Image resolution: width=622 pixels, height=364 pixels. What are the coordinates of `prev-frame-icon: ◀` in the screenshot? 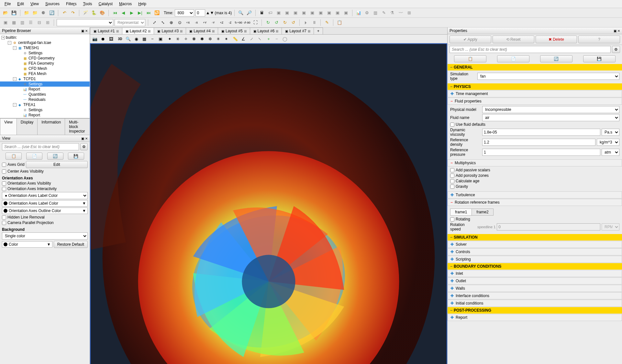 It's located at (123, 13).